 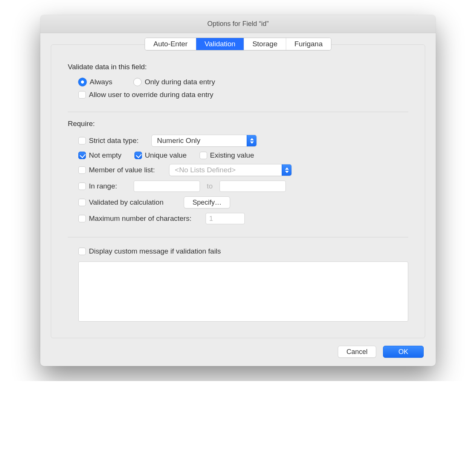 What do you see at coordinates (114, 141) in the screenshot?
I see `strict-type-label: Strict data type:` at bounding box center [114, 141].